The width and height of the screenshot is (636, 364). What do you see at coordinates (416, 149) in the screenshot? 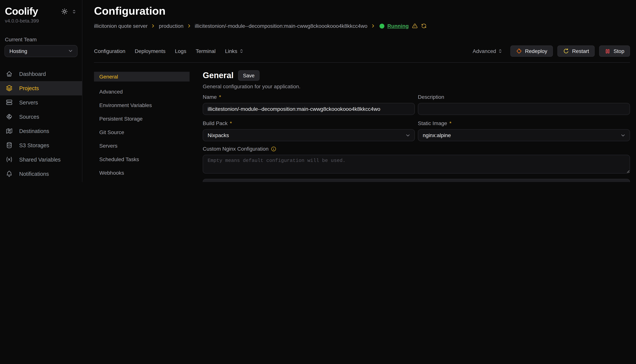
I see `custom-nginx-label: Custom Nginx Configuration` at bounding box center [416, 149].